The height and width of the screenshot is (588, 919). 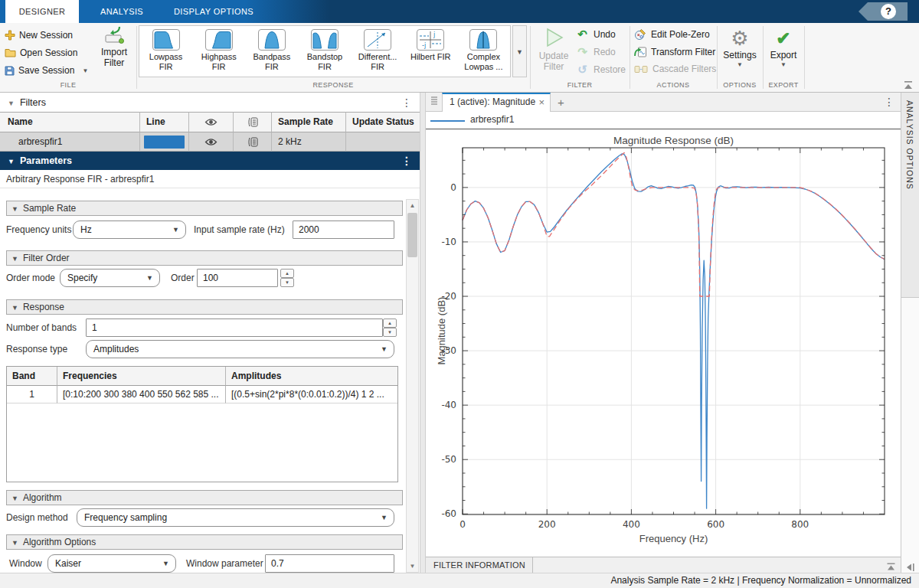 I want to click on filter-visibility-toggle, so click(x=211, y=142).